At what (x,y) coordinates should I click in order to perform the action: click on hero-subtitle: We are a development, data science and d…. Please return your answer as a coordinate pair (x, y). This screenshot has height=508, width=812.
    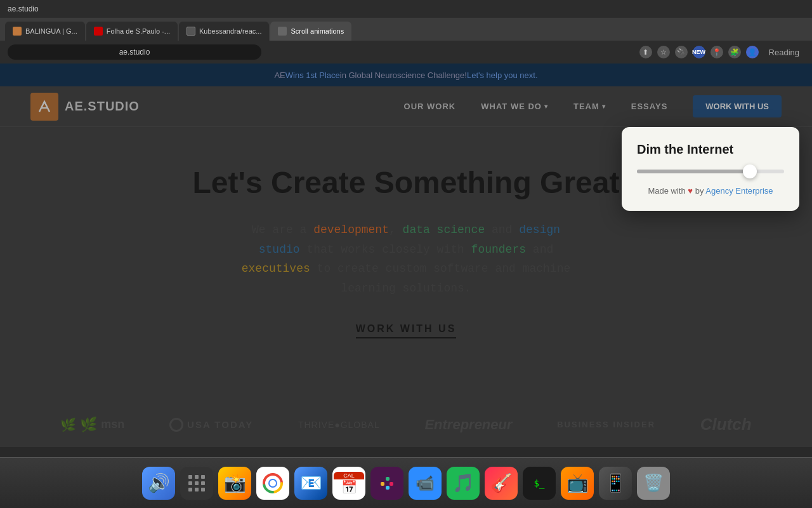
    Looking at the image, I should click on (406, 259).